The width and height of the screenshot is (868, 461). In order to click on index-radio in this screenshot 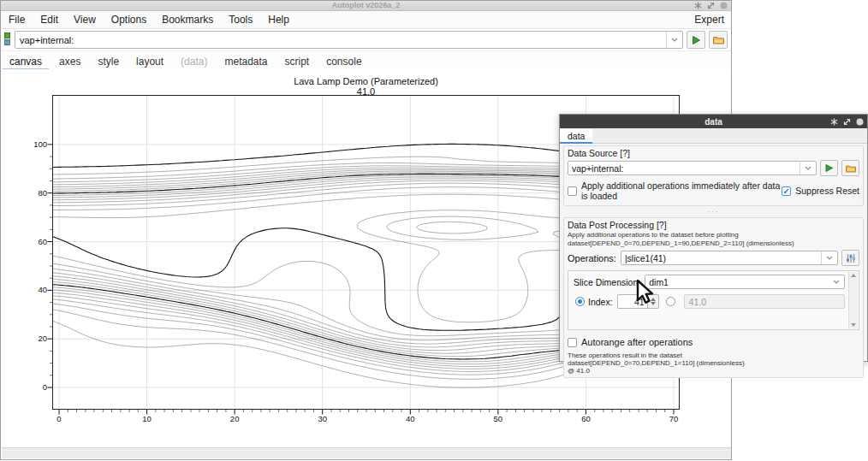, I will do `click(580, 301)`.